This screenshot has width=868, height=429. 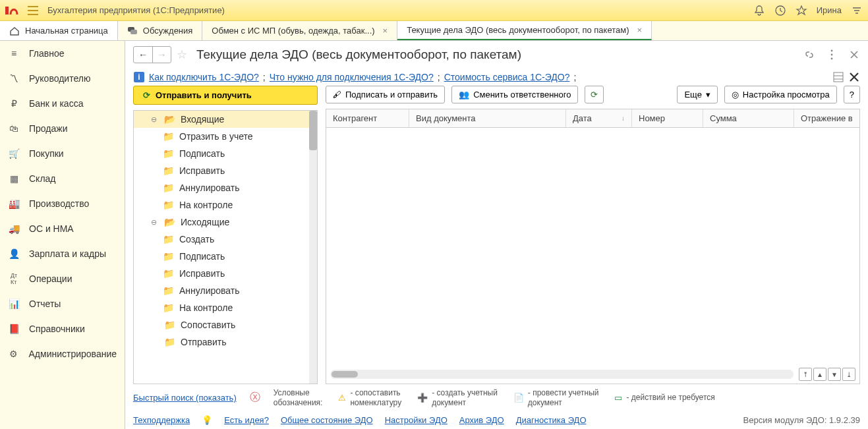 What do you see at coordinates (207, 420) in the screenshot?
I see `bulb-icon: 💡` at bounding box center [207, 420].